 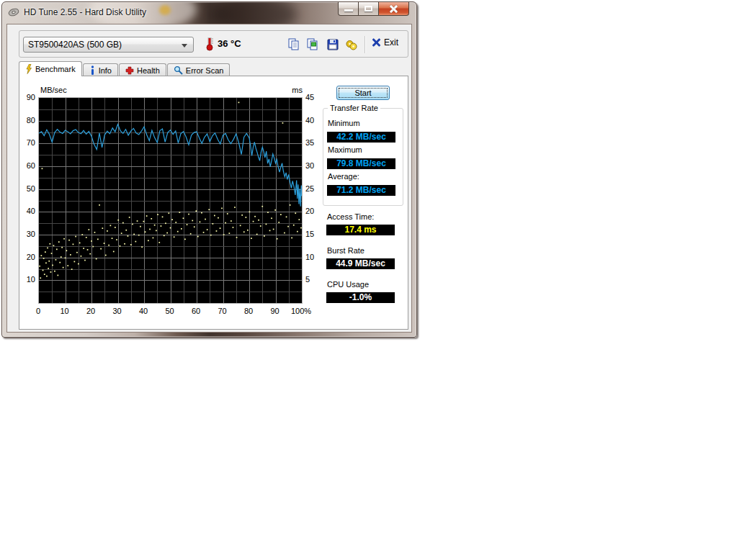 I want to click on temperature-value: 36 °C, so click(x=229, y=43).